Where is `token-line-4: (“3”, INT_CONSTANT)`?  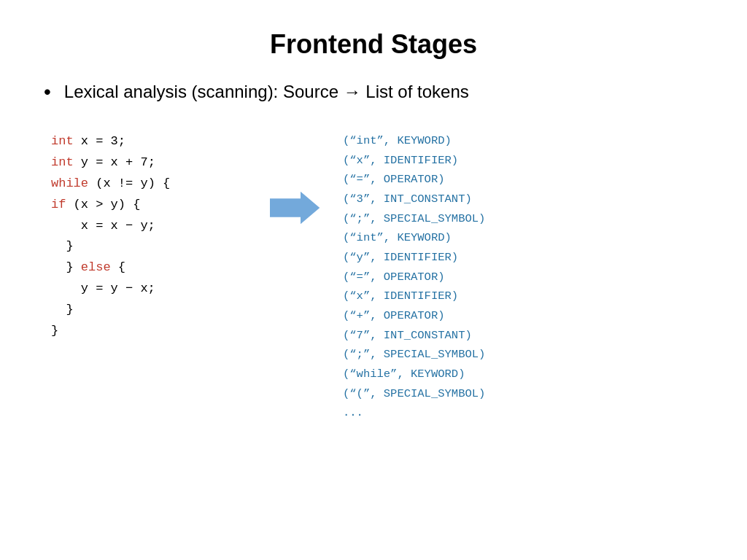 token-line-4: (“3”, INT_CONSTANT) is located at coordinates (414, 200).